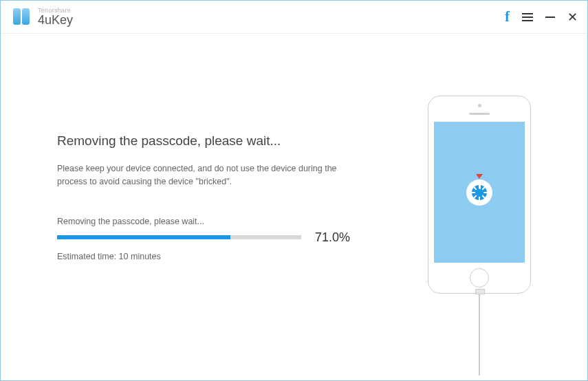  Describe the element at coordinates (572, 17) in the screenshot. I see `close-icon: ✕` at that location.